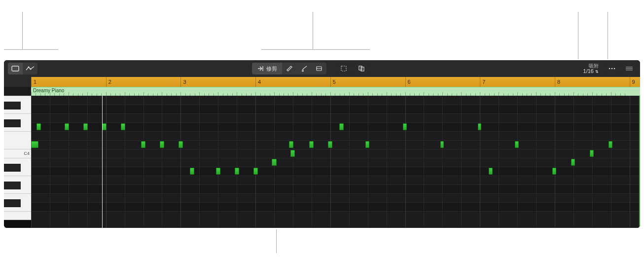 This screenshot has width=644, height=257. I want to click on ruler-bar-marker: 9, so click(632, 82).